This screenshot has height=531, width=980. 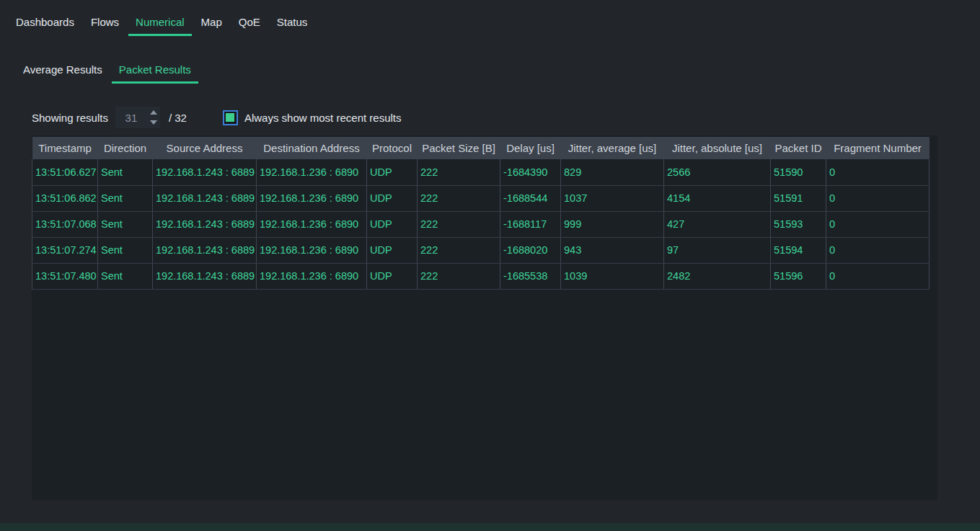 I want to click on table-header: TimestampDirectionSource AddressDestinat…, so click(x=481, y=148).